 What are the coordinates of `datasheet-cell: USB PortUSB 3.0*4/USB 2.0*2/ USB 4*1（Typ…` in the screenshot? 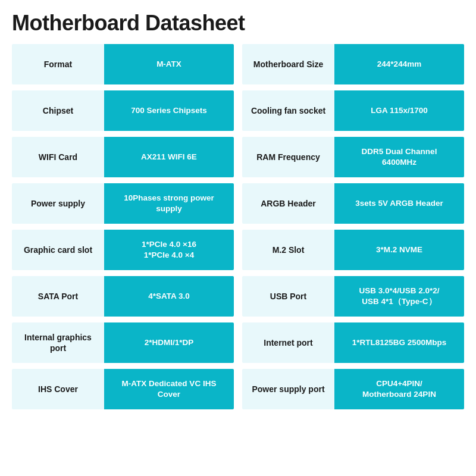 It's located at (353, 296).